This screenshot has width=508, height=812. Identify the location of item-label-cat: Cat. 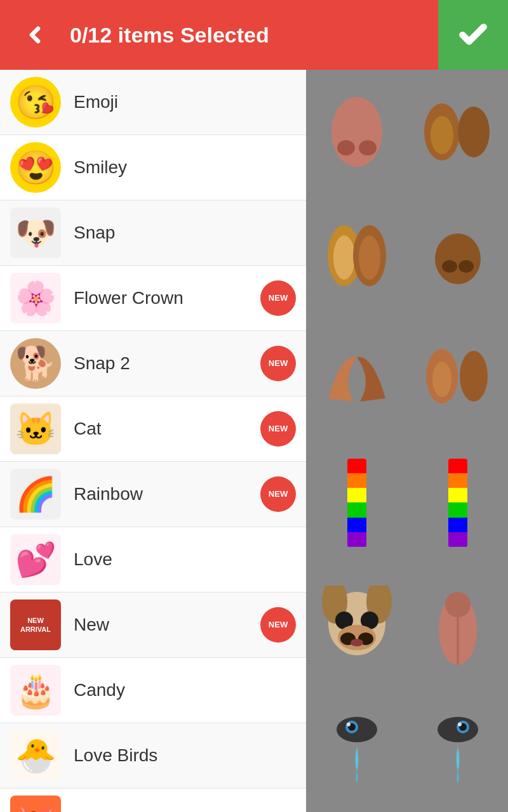
(167, 429).